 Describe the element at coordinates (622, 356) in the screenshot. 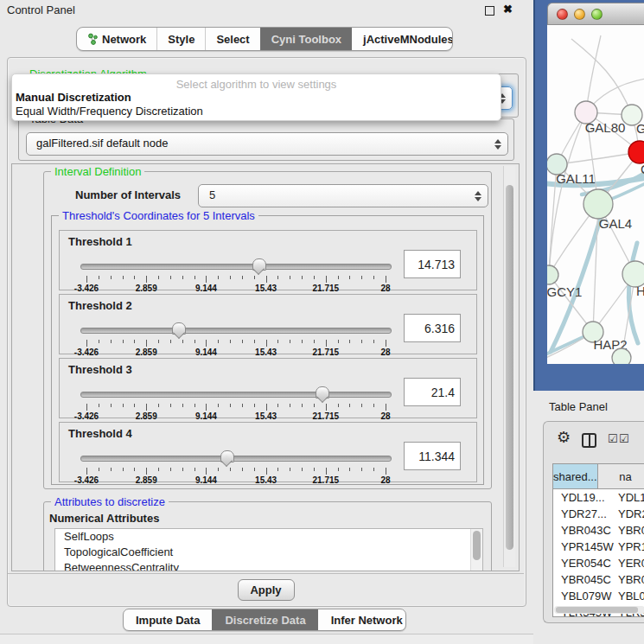

I see `network-node` at that location.